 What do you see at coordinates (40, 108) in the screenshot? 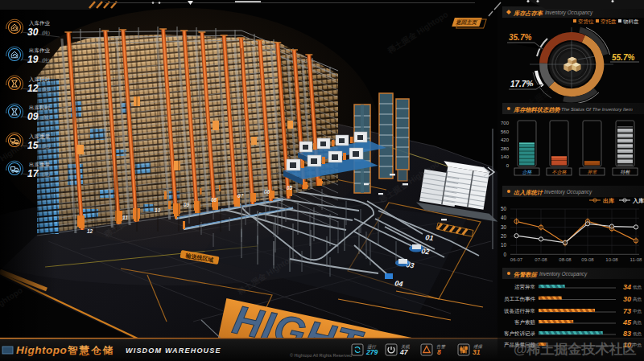
I see `svg-text: 出库耗时` at bounding box center [40, 108].